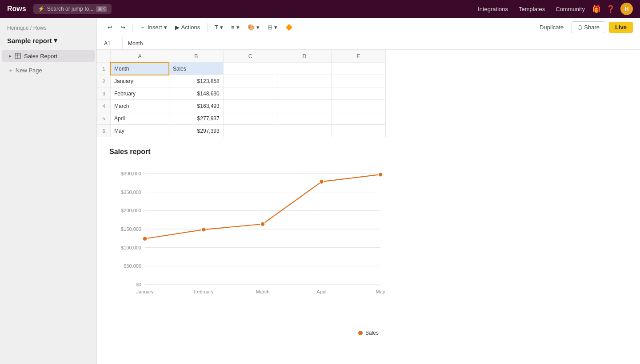  Describe the element at coordinates (304, 69) in the screenshot. I see `cell-d1` at that location.